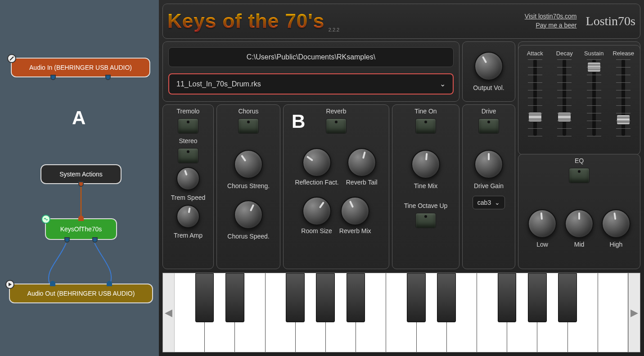  What do you see at coordinates (248, 111) in the screenshot?
I see `chorus-label: Chorus` at bounding box center [248, 111].